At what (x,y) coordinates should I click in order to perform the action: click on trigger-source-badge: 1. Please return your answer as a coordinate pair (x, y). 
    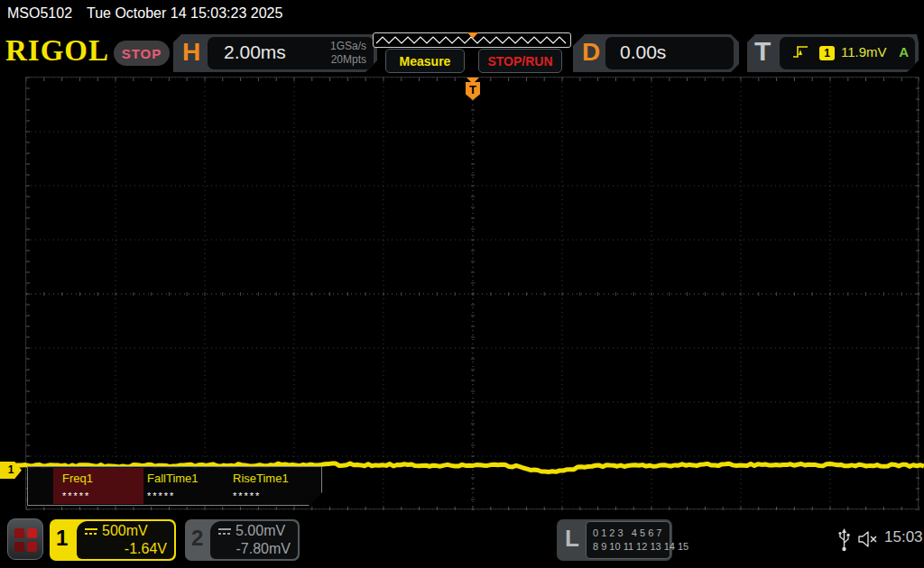
    Looking at the image, I should click on (827, 53).